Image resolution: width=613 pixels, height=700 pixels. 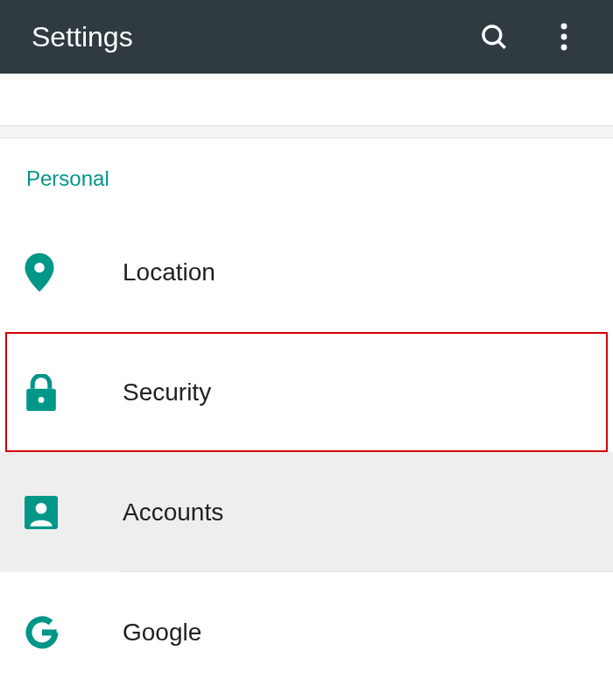 What do you see at coordinates (173, 513) in the screenshot?
I see `list-item-label: Accounts` at bounding box center [173, 513].